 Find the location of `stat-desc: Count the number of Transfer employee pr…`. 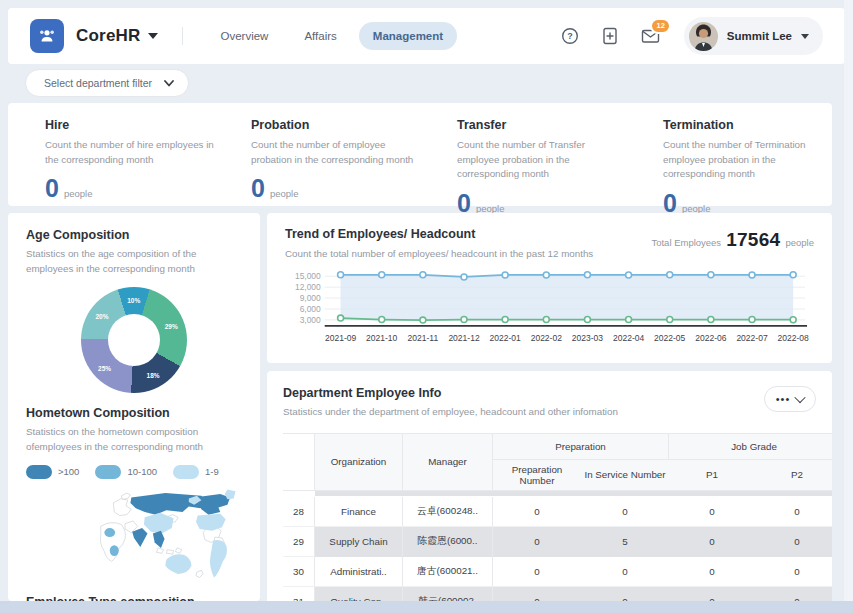

stat-desc: Count the number of Transfer employee pr… is located at coordinates (542, 160).